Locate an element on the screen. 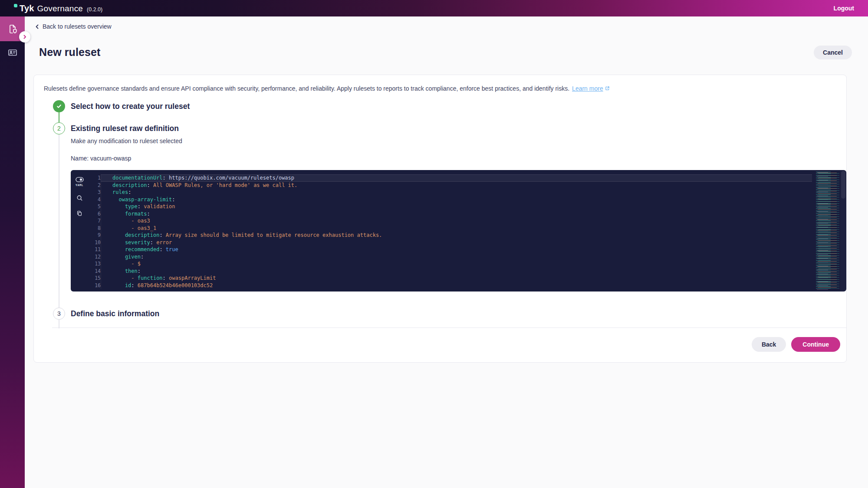  line-content: description: All OWASP Rules, or 'hard m… is located at coordinates (457, 186).